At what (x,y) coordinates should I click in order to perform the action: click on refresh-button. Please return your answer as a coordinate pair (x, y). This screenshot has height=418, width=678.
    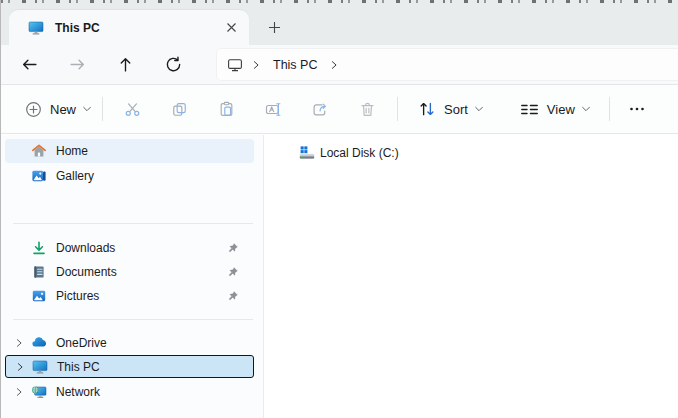
    Looking at the image, I should click on (173, 65).